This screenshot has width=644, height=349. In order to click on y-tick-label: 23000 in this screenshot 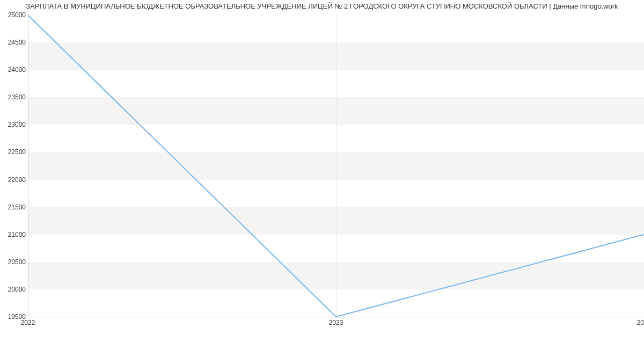, I will do `click(17, 125)`.